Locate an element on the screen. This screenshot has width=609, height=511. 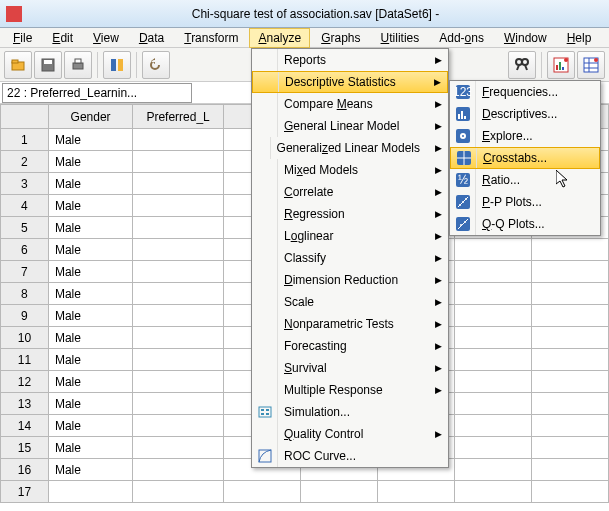
row-header: 2 is located at coordinates (25, 162).